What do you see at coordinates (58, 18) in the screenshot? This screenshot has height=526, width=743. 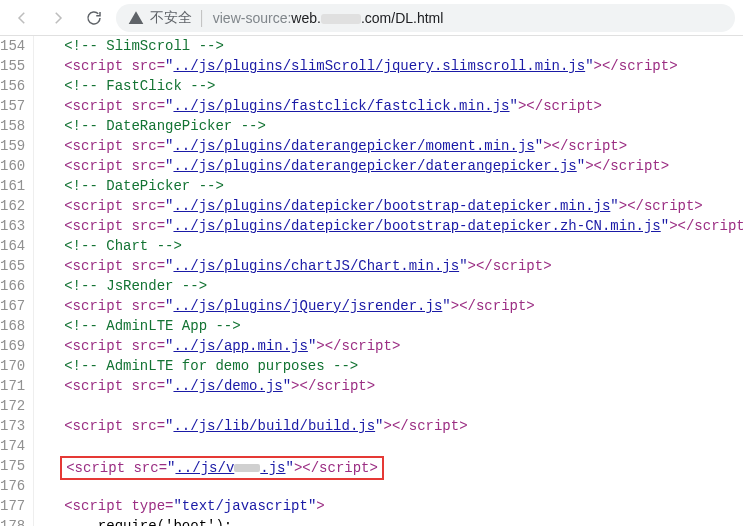 I see `arrow-right-icon` at bounding box center [58, 18].